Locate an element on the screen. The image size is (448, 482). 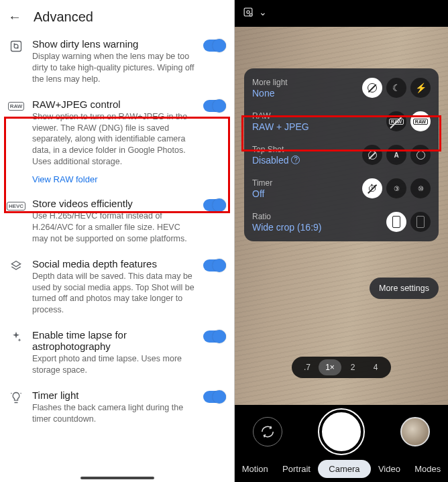
qp-label: Ratio is located at coordinates (287, 217).